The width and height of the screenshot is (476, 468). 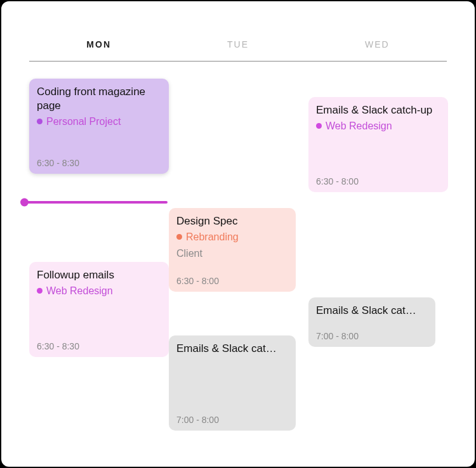 What do you see at coordinates (96, 202) in the screenshot?
I see `now-indicator` at bounding box center [96, 202].